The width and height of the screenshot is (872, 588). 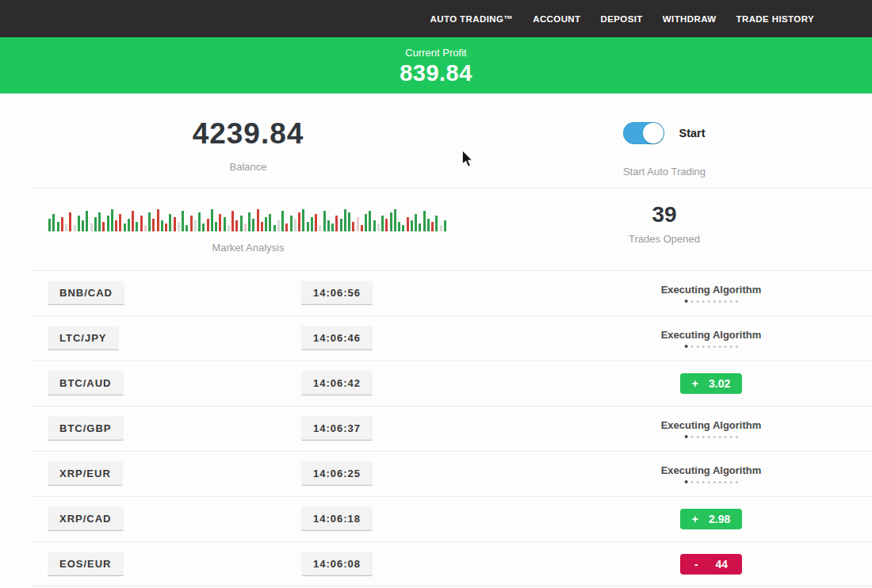 What do you see at coordinates (472, 19) in the screenshot?
I see `nav-item-auto-trading: AUTO TRADING™` at bounding box center [472, 19].